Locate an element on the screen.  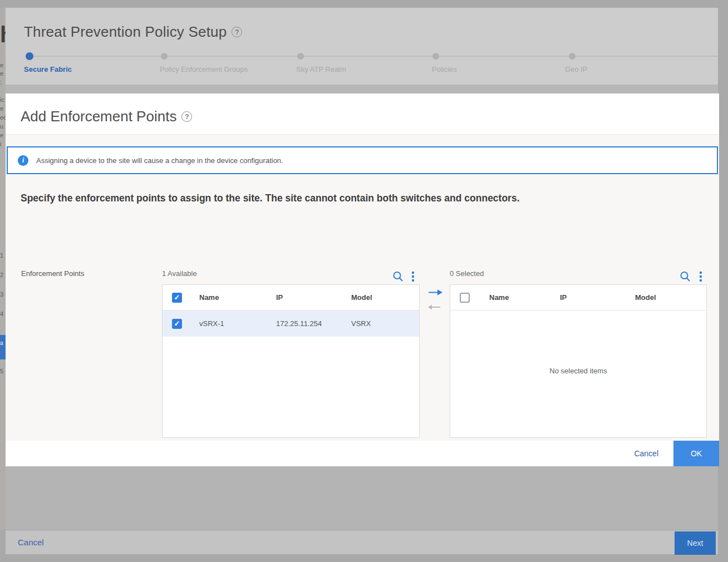
selected-devices-table: Name IP Model No selected items is located at coordinates (578, 361).